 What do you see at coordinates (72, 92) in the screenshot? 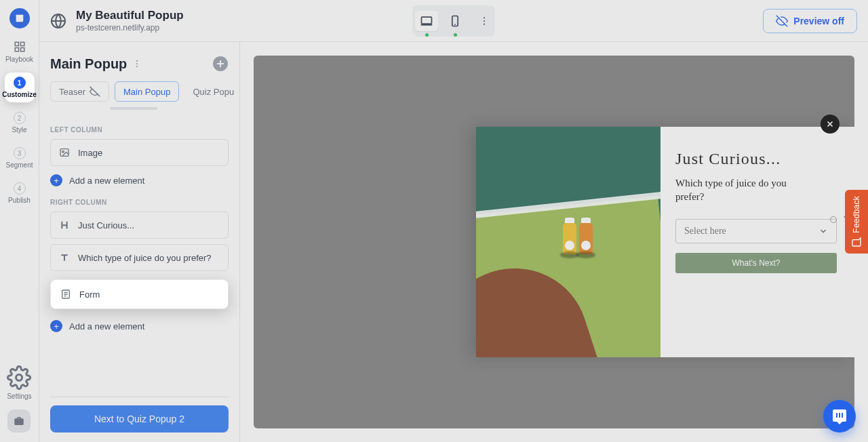
I see `tab-label: Teaser` at bounding box center [72, 92].